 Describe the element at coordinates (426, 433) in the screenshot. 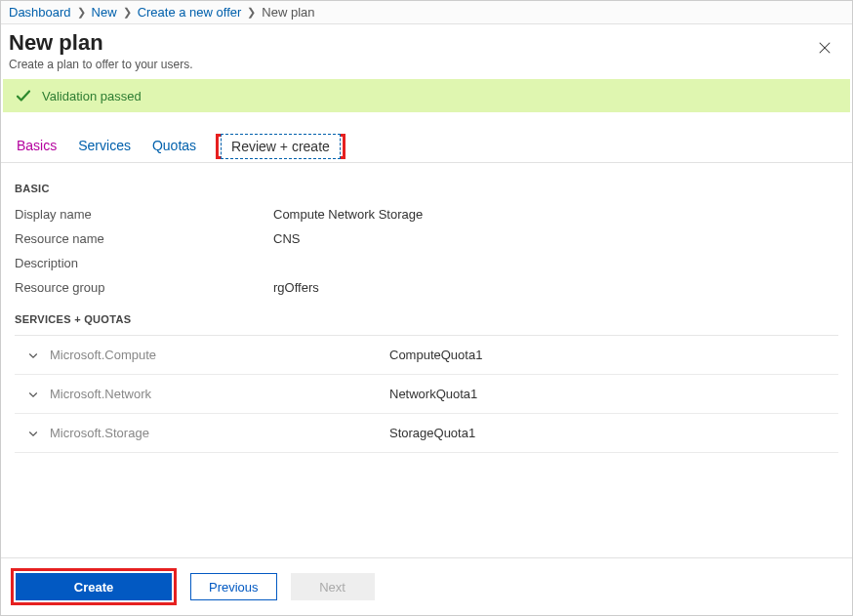

I see `service-row-storage: Microsoft.Storage StorageQuota1` at that location.